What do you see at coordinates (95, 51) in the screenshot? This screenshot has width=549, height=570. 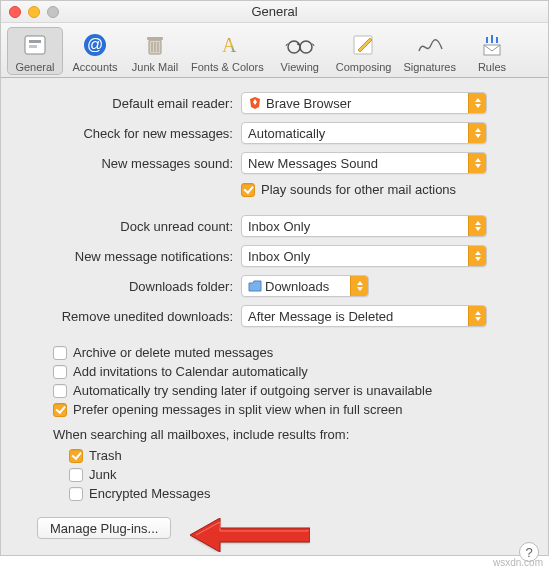 I see `tab-accounts: @ Accounts` at bounding box center [95, 51].